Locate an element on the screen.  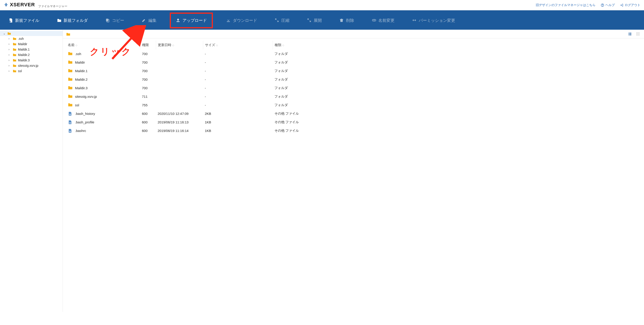
view-list-button is located at coordinates (630, 34).